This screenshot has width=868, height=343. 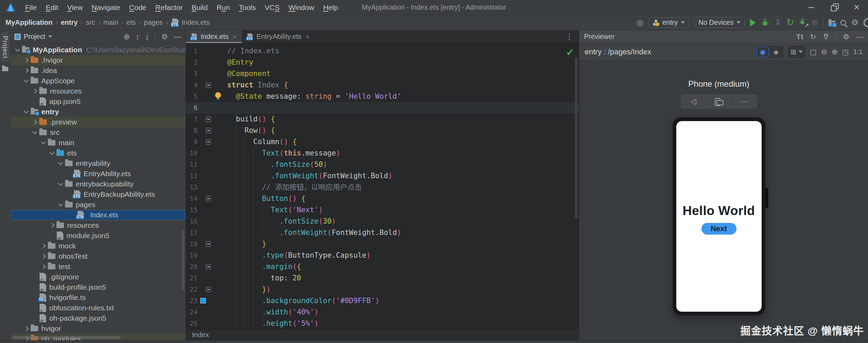 I want to click on tree-item-src: src, so click(x=98, y=132).